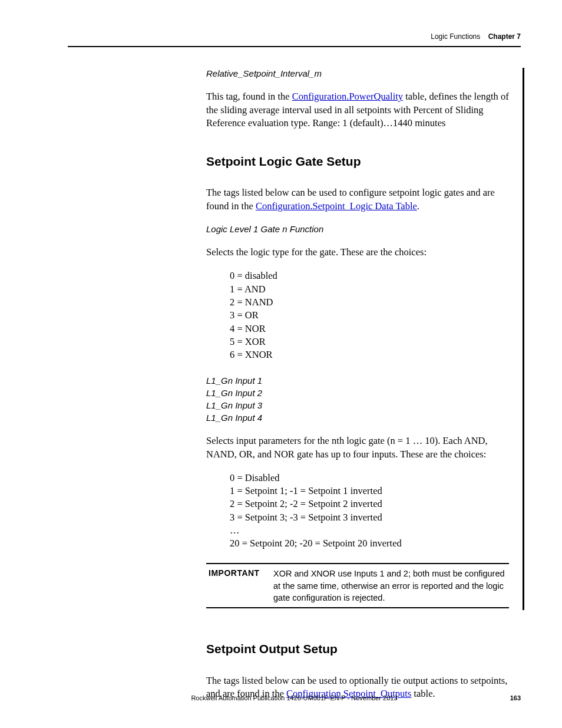 The image size is (562, 728). I want to click on link-config-powerquality: Configuration.PowerQuality, so click(348, 97).